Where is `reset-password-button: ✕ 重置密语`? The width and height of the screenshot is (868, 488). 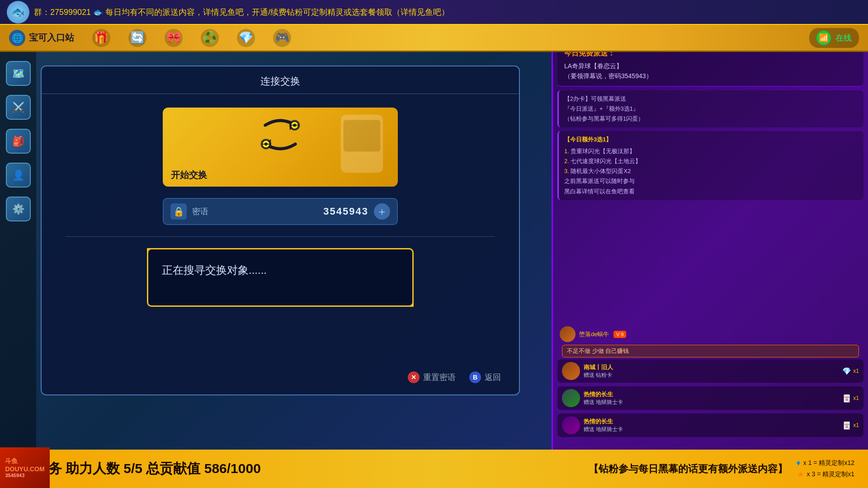 reset-password-button: ✕ 重置密语 is located at coordinates (432, 377).